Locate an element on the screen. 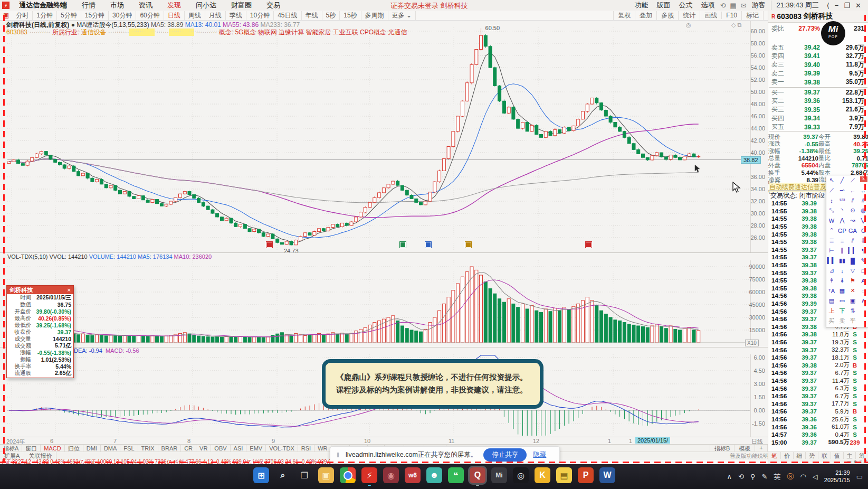  draw-tool-icon: ↖ is located at coordinates (832, 181).